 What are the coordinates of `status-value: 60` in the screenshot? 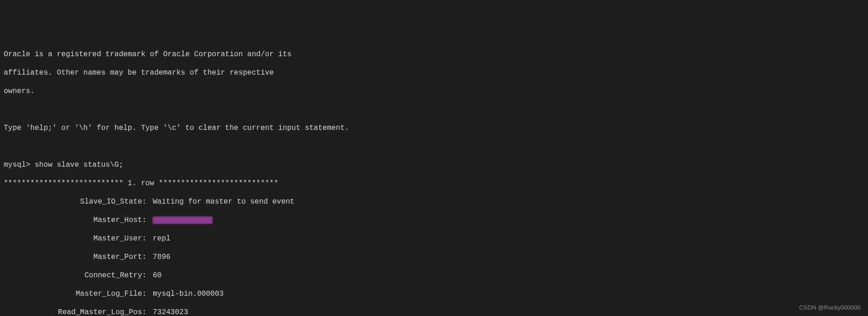 It's located at (157, 275).